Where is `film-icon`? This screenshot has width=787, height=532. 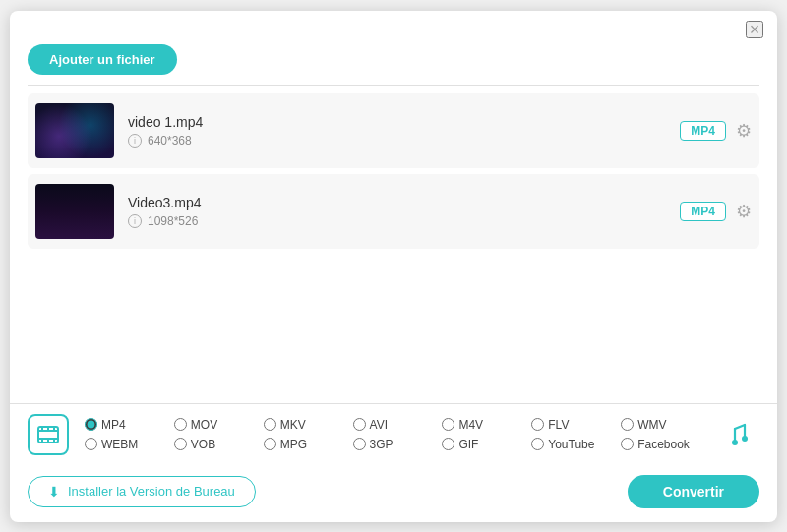 film-icon is located at coordinates (48, 435).